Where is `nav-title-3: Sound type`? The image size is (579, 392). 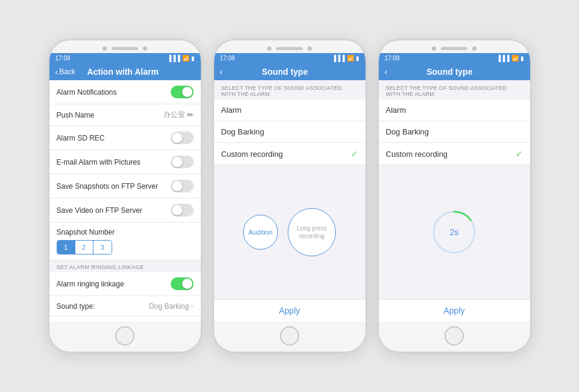 nav-title-3: Sound type is located at coordinates (449, 72).